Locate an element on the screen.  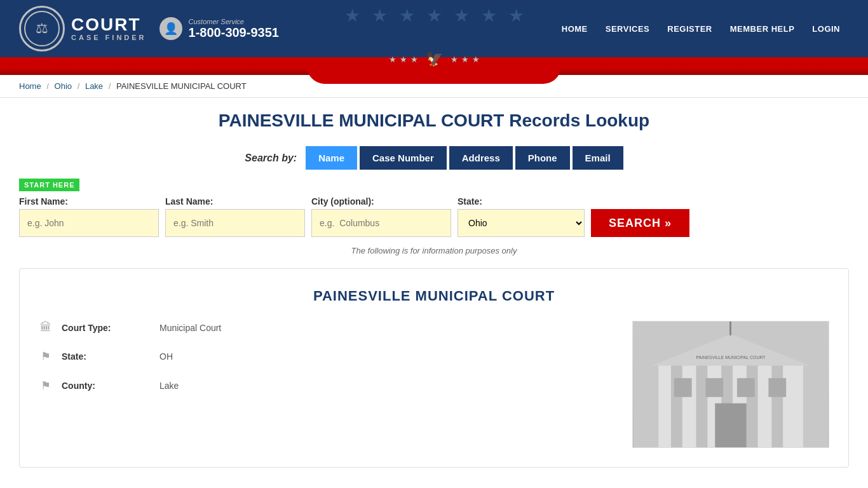
court-info-title: PAINESVILLE MUNICIPAL COURT is located at coordinates (434, 296).